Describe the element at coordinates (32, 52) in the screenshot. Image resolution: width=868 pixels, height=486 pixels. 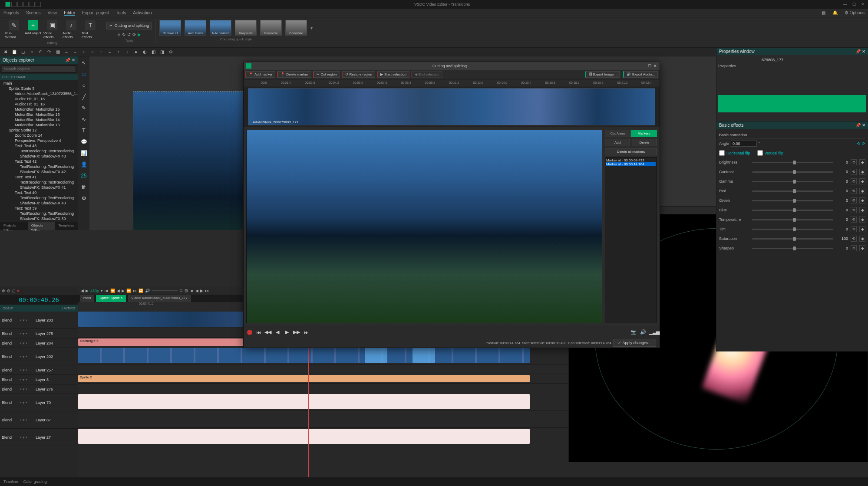
I see `toolbar-icon: ○` at that location.